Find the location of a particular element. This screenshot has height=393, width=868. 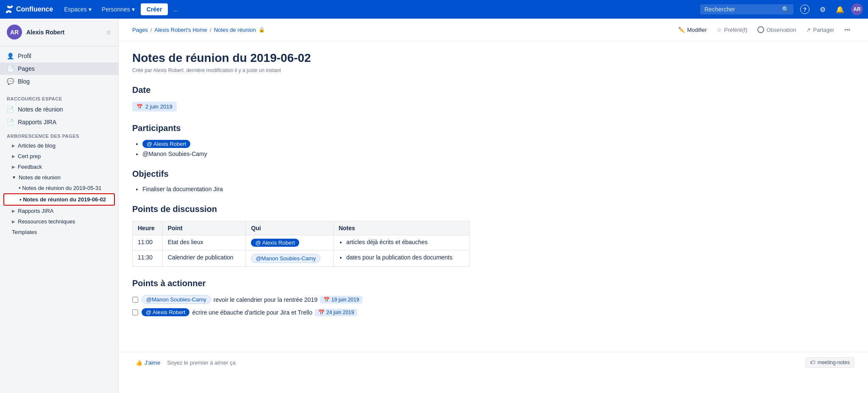

partager-button: ↗ Partager is located at coordinates (820, 30).